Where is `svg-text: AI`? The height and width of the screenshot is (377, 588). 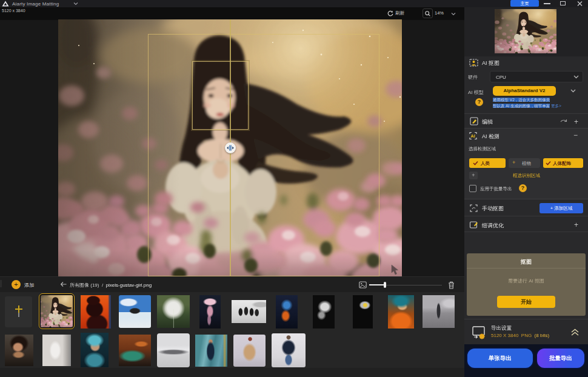
svg-text: AI is located at coordinates (473, 136).